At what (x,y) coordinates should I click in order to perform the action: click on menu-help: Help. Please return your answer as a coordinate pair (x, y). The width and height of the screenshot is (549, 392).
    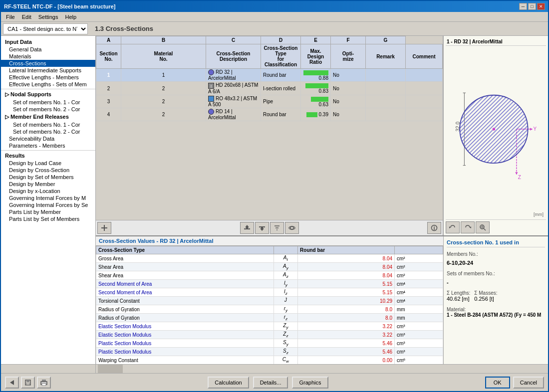
    Looking at the image, I should click on (71, 17).